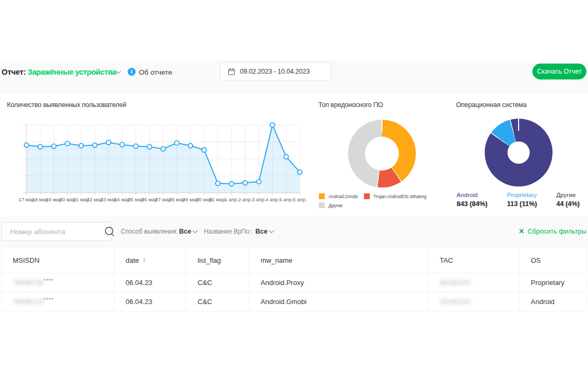 The width and height of the screenshot is (588, 392). I want to click on col-header-msisdn: MSISDN, so click(58, 260).